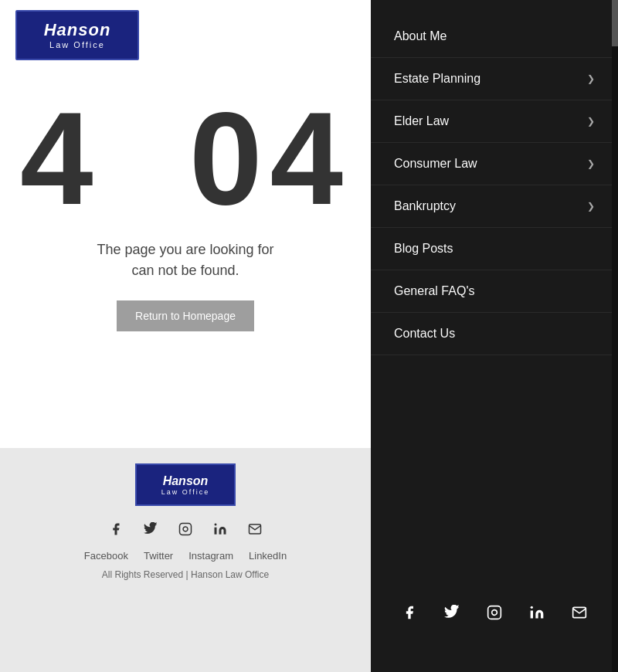 This screenshot has height=672, width=618. I want to click on nav-instagram-icon, so click(494, 612).